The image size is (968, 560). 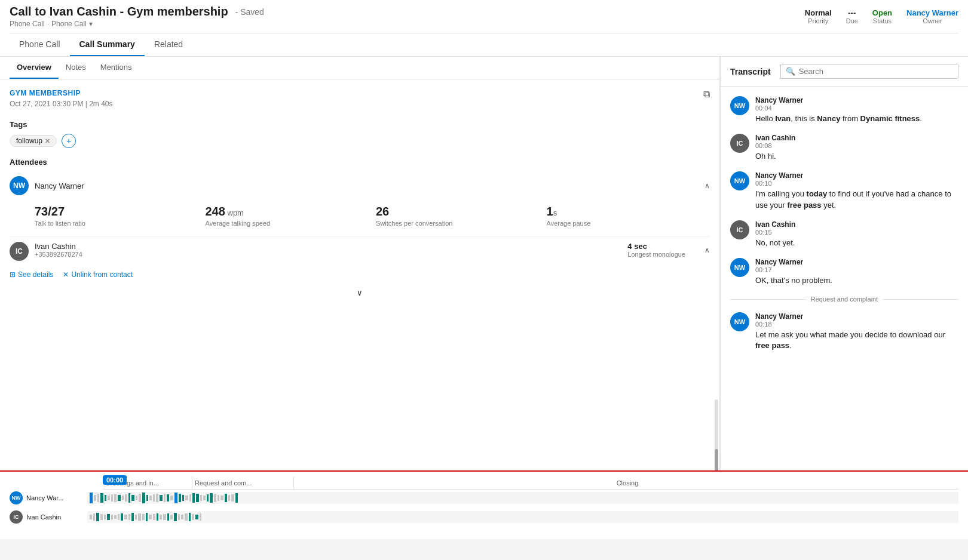 I want to click on transcript-time-3: 00:10, so click(x=857, y=183).